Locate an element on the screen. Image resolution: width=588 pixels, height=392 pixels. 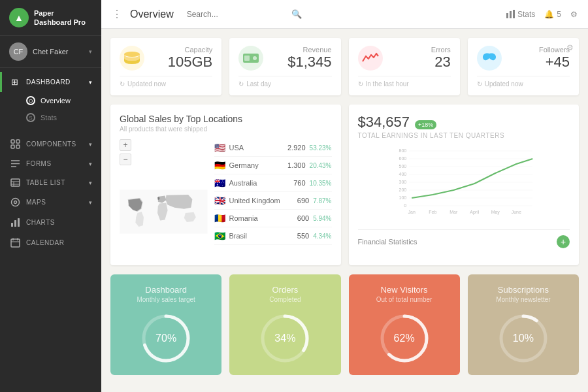
orders-card-subtitle: Completed is located at coordinates (285, 299).